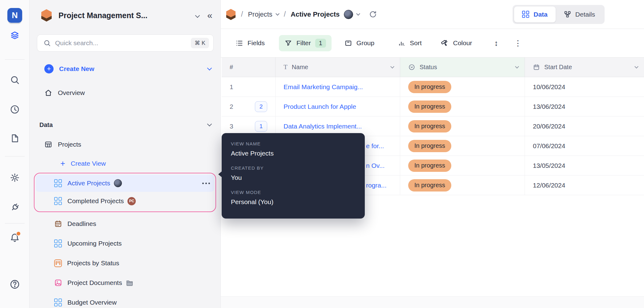 Image resolution: width=644 pixels, height=308 pixels. I want to click on table-row: 2 2 Product Launch for Apple In progress…, so click(433, 107).